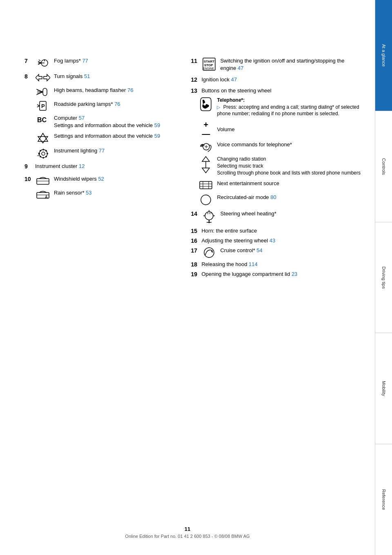 The image size is (392, 555). Describe the element at coordinates (195, 264) in the screenshot. I see `item-18-num: 18` at that location.